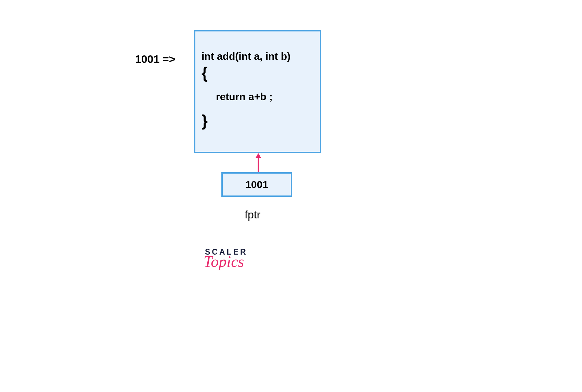 The width and height of the screenshot is (582, 392). What do you see at coordinates (226, 262) in the screenshot?
I see `logo-bottom-text: Topics` at bounding box center [226, 262].